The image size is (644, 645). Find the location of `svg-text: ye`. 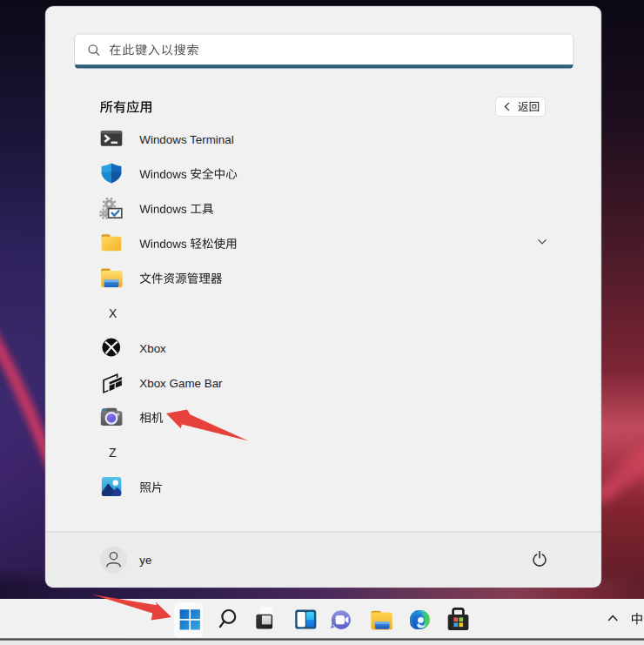

svg-text: ye is located at coordinates (145, 561).